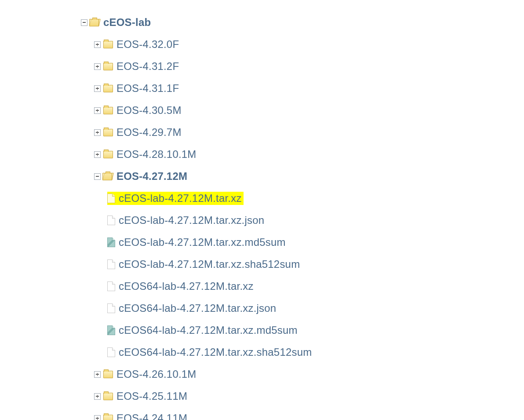  Describe the element at coordinates (302, 413) in the screenshot. I see `tree-folder-collapsed: EOS-4.24.11M` at that location.